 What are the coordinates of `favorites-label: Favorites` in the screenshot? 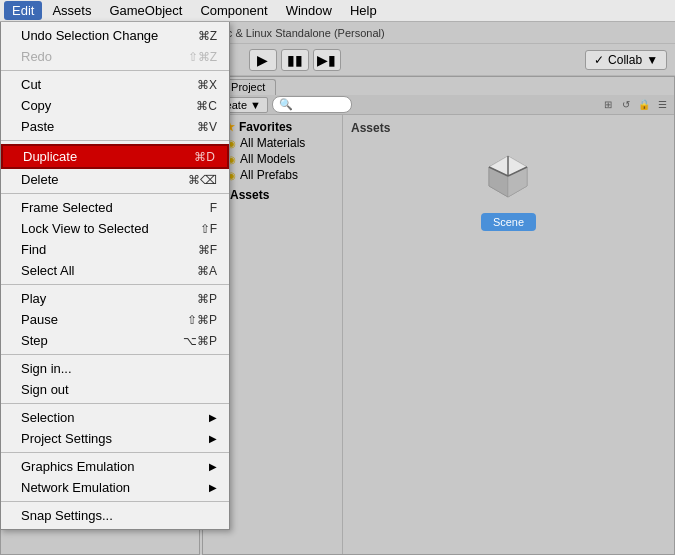 It's located at (266, 127).